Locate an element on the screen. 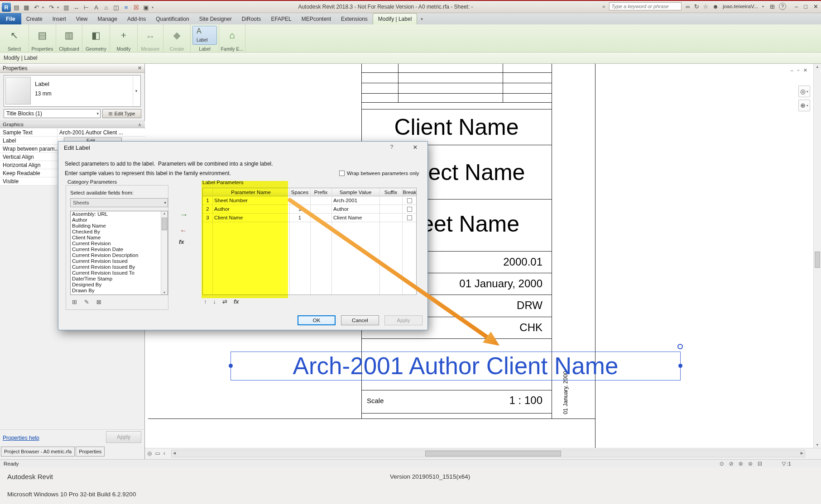 Image resolution: width=821 pixels, height=504 pixels. redo-icon: ↷ is located at coordinates (52, 7).